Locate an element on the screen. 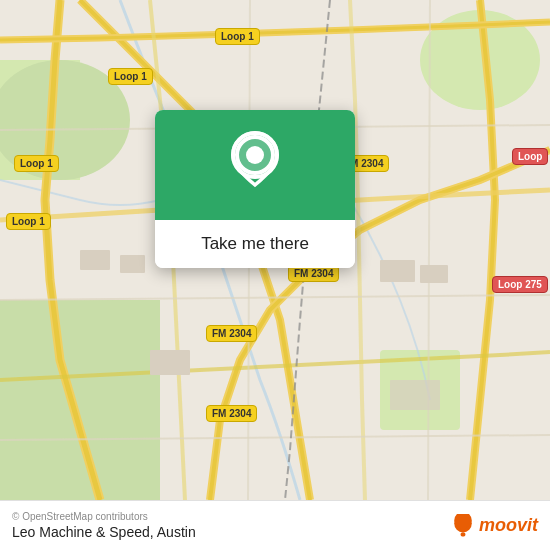  road-label-loop275: Loop 275 is located at coordinates (520, 284).